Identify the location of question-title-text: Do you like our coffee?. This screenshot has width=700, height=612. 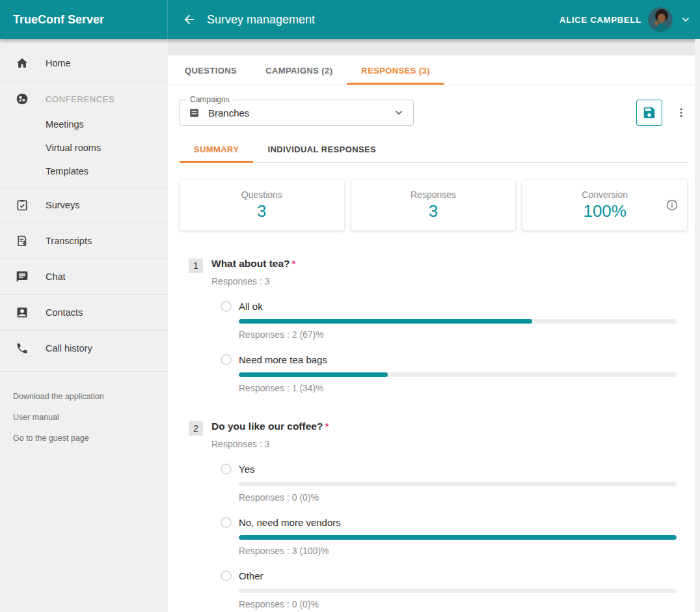
(267, 426).